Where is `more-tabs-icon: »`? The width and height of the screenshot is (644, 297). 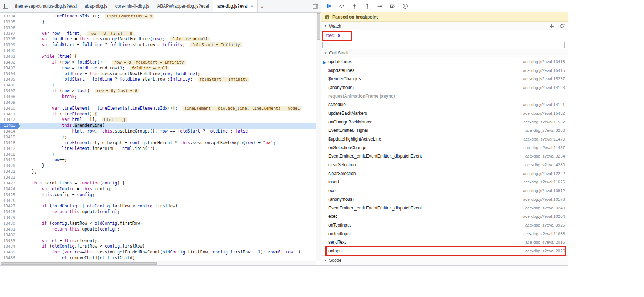 more-tabs-icon: » is located at coordinates (262, 7).